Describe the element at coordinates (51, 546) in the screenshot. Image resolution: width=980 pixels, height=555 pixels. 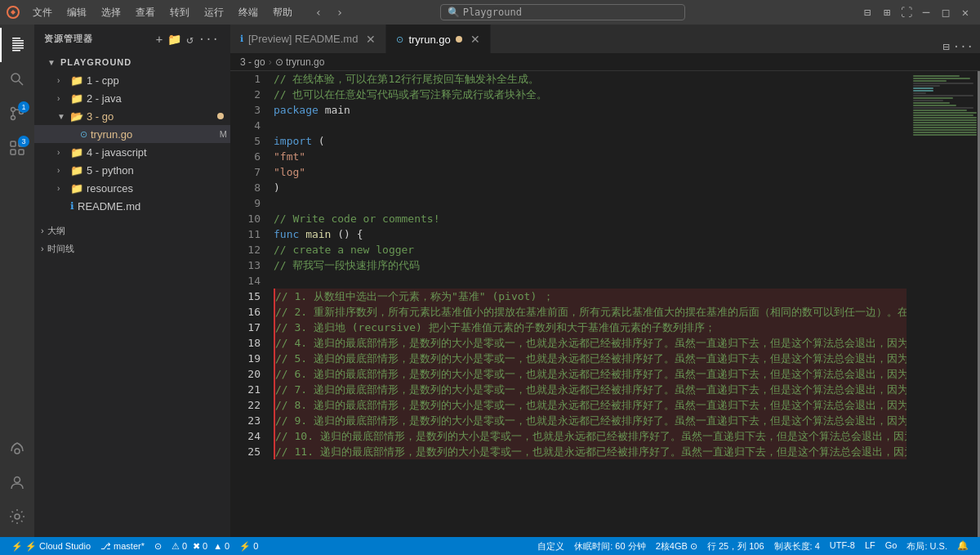
I see `cloud-studio-status: ⚡ ⚡ Cloud Studio` at that location.